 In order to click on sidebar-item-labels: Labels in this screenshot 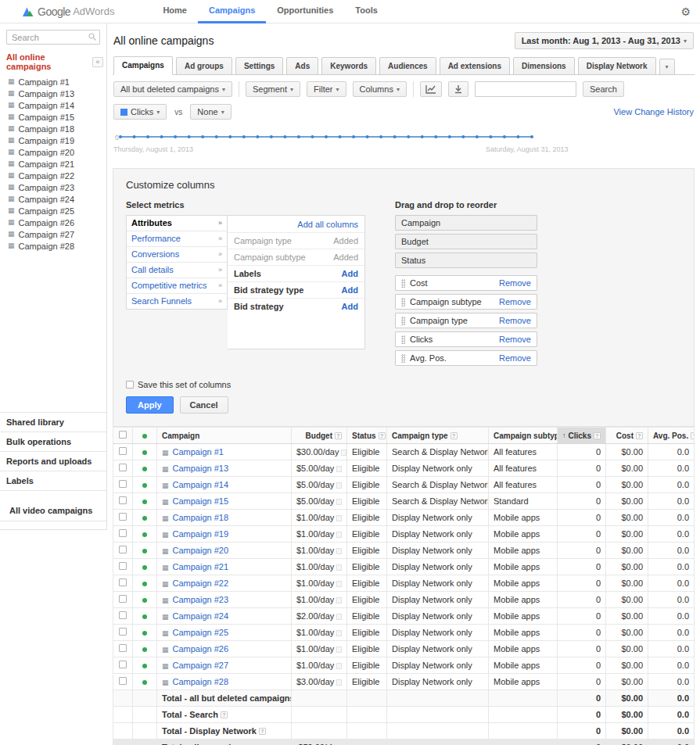, I will do `click(53, 481)`.